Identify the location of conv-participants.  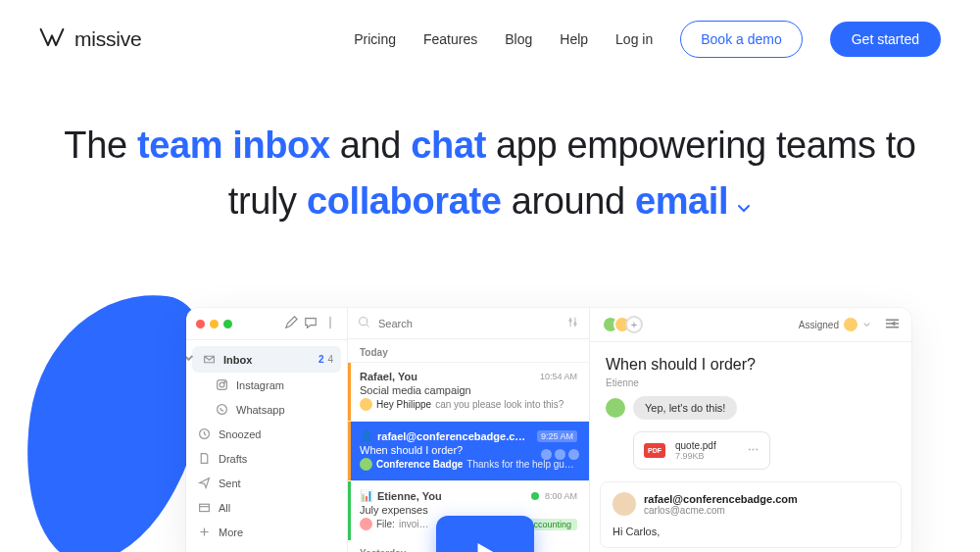
(561, 455).